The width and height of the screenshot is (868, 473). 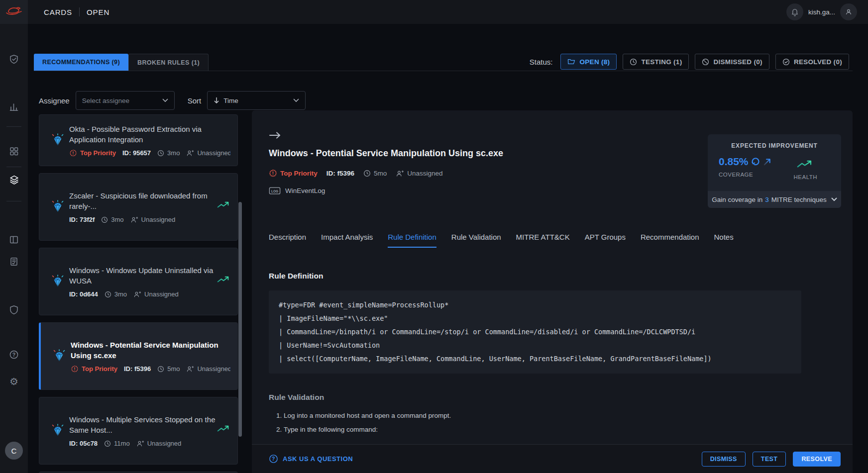 I want to click on card-assignee: Unassigned, so click(x=208, y=369).